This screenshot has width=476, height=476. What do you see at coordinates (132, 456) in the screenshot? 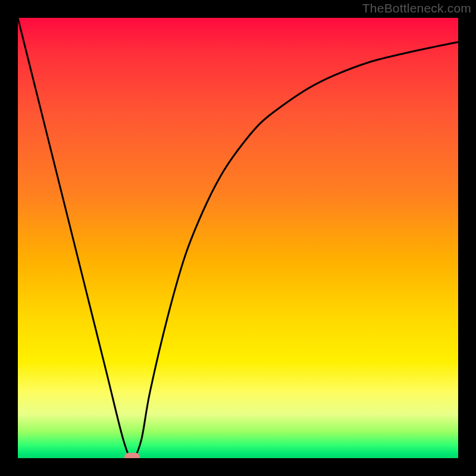
I see `optimum-marker` at bounding box center [132, 456].